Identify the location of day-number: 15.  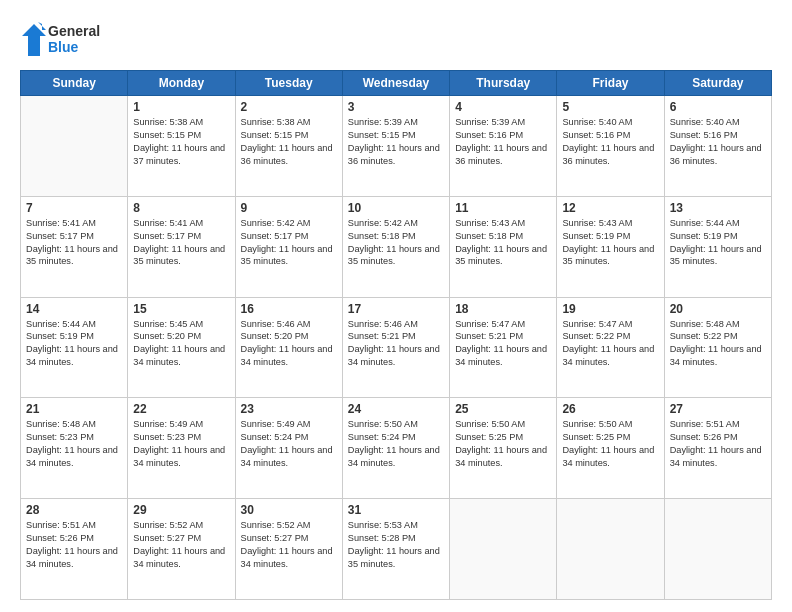
(181, 309).